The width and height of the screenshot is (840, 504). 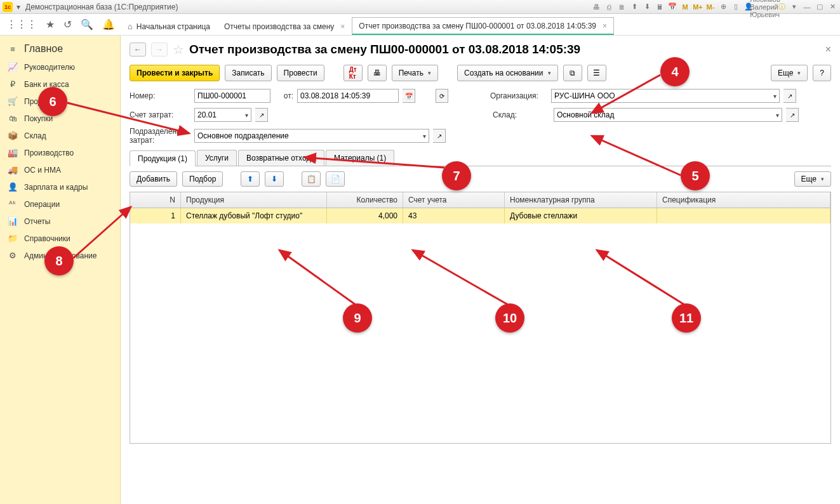 I want to click on tab-waste: Возвратные отходы, so click(x=281, y=157).